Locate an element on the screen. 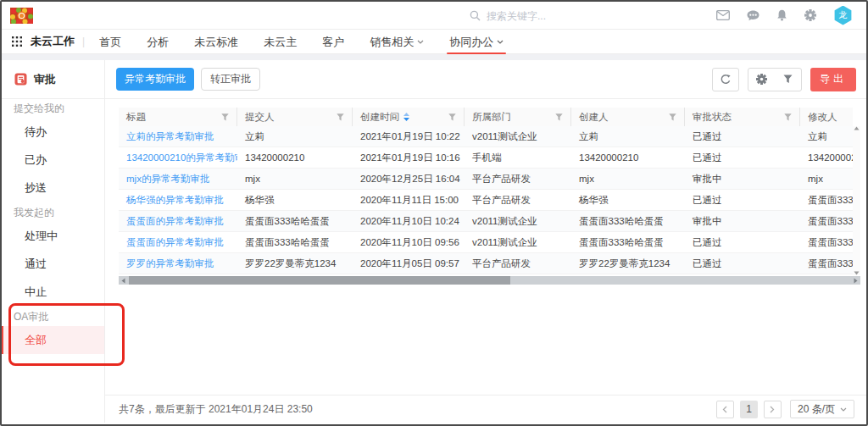 This screenshot has height=426, width=868. tab-abnormal-attendance: 异常考勤审批 is located at coordinates (155, 80).